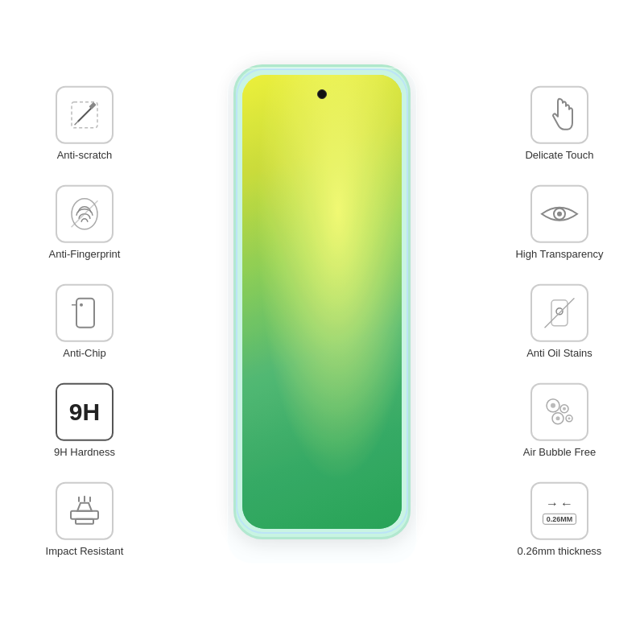 The image size is (644, 644). What do you see at coordinates (559, 411) in the screenshot?
I see `bubble-icon` at bounding box center [559, 411].